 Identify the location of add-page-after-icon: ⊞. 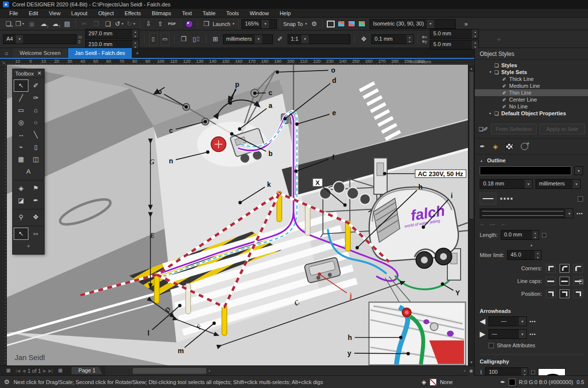
(60, 371).